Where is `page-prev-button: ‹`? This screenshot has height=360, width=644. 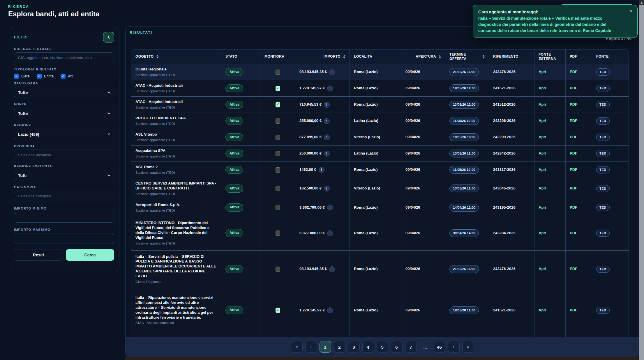
page-prev-button: ‹ is located at coordinates (311, 347).